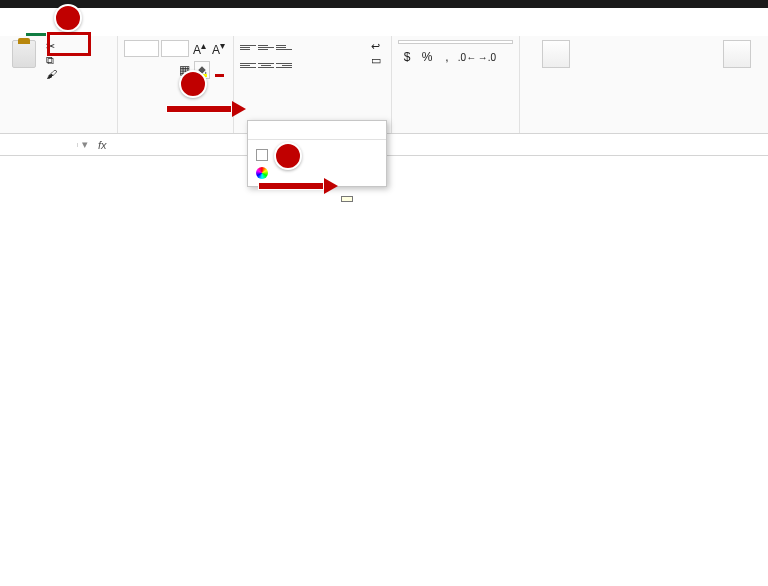 The image size is (768, 586). What do you see at coordinates (156, 31) in the screenshot?
I see `menu-view` at bounding box center [156, 31].